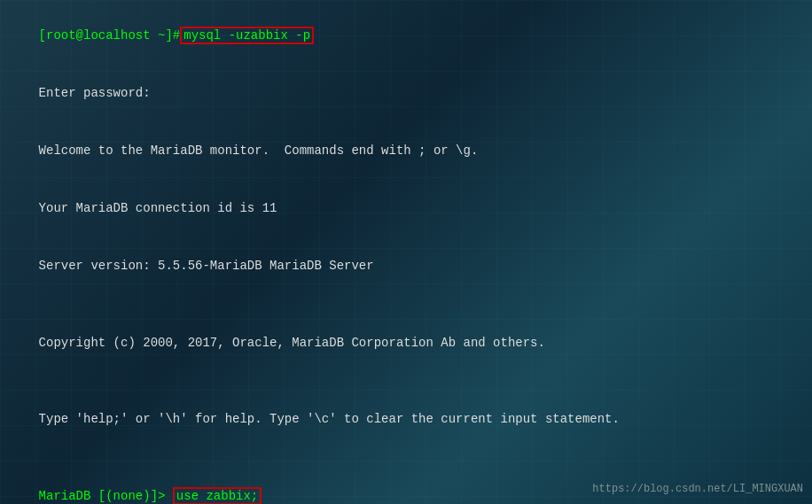 This screenshot has height=504, width=812. I want to click on prompt-text: [root@localhost ~]#, so click(110, 35).